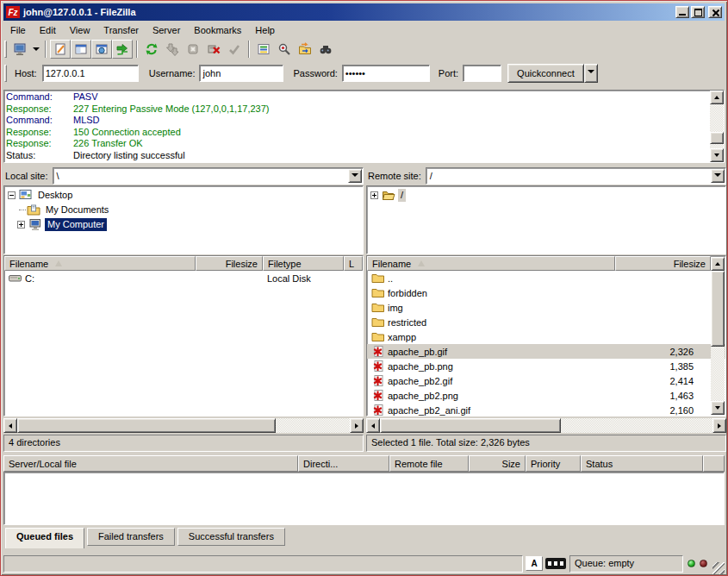 The width and height of the screenshot is (728, 576). What do you see at coordinates (682, 12) in the screenshot?
I see `minimize-button` at bounding box center [682, 12].